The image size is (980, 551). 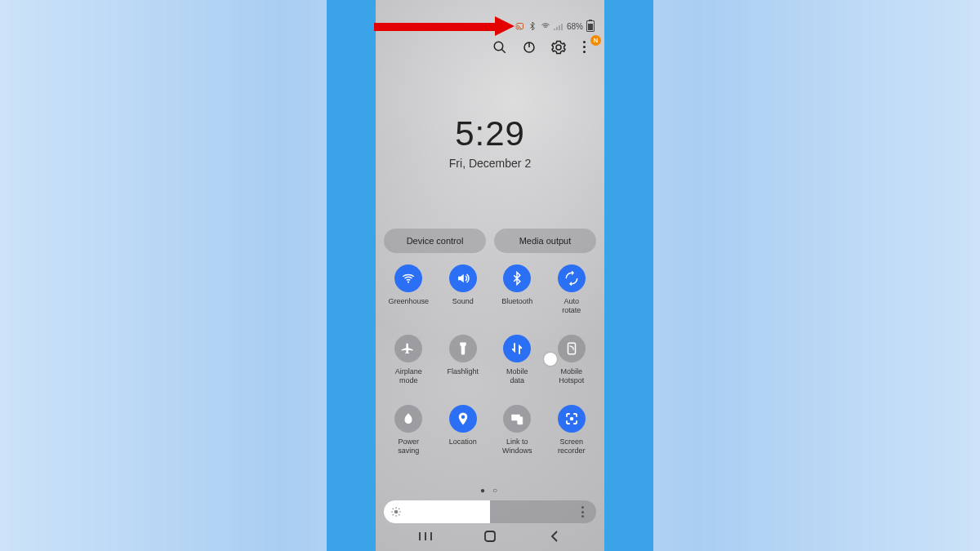 I want to click on tile-label: Airplane mode, so click(x=408, y=376).